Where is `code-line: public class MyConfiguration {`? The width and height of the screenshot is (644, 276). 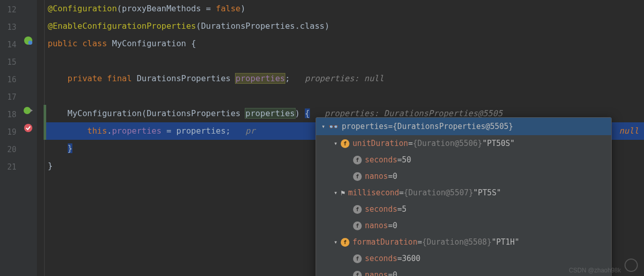
code-line: public class MyConfiguration { is located at coordinates (346, 44).